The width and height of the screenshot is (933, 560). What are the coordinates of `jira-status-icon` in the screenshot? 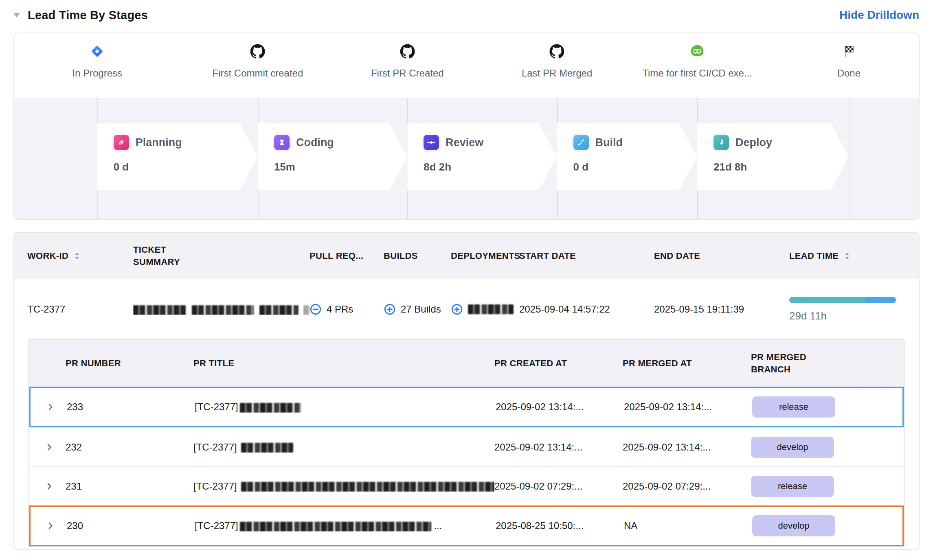 It's located at (97, 51).